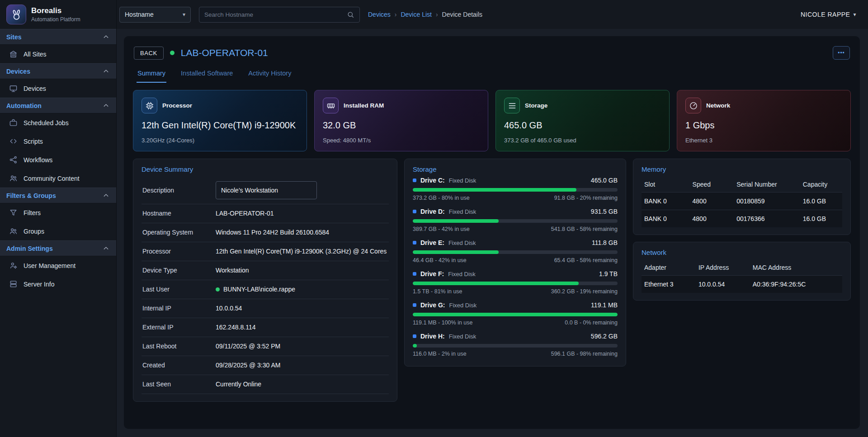  What do you see at coordinates (58, 219) in the screenshot?
I see `sidebar: Borealis Automation Platform Sites All S…` at bounding box center [58, 219].